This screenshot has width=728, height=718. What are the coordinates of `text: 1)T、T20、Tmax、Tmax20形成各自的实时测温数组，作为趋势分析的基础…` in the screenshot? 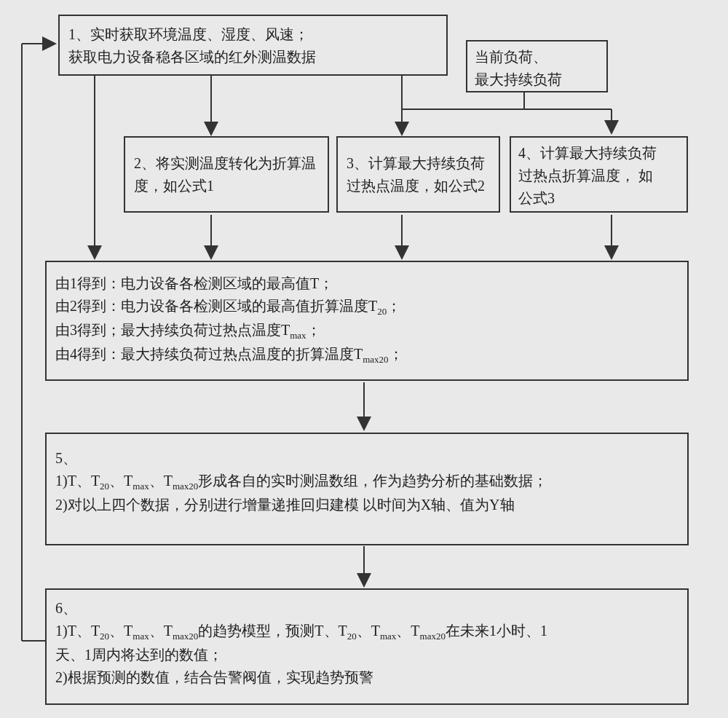 It's located at (367, 482).